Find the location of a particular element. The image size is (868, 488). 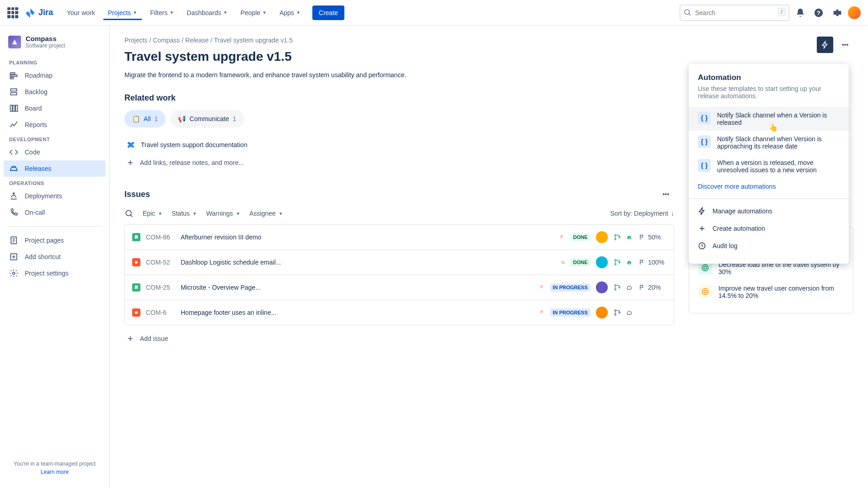

issue-key: COM-86 is located at coordinates (161, 237).